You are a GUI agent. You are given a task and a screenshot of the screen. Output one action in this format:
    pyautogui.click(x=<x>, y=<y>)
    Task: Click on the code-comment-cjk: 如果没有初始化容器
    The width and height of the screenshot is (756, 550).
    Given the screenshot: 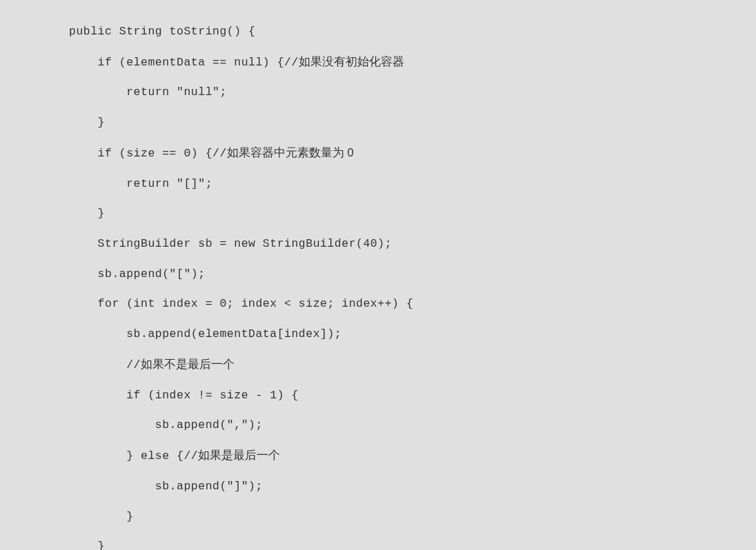 What is the action you would take?
    pyautogui.click(x=352, y=61)
    